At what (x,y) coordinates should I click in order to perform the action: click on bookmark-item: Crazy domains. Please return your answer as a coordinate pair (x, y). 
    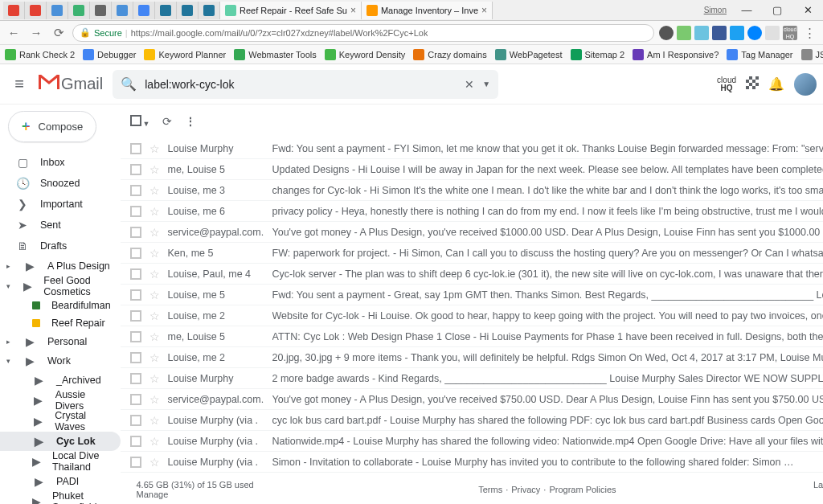
    Looking at the image, I should click on (450, 55).